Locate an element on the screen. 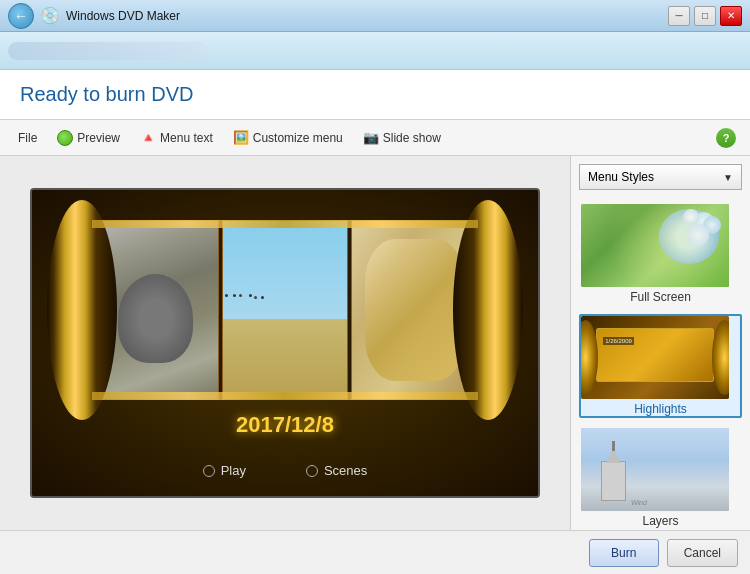 The width and height of the screenshot is (750, 574). customize-menu-icon: 🖼️ is located at coordinates (241, 138).